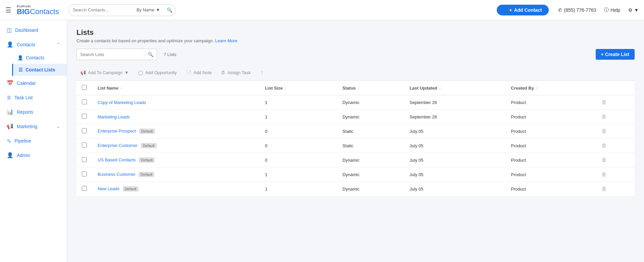  I want to click on list-name-link: Marketing Leads, so click(114, 117).